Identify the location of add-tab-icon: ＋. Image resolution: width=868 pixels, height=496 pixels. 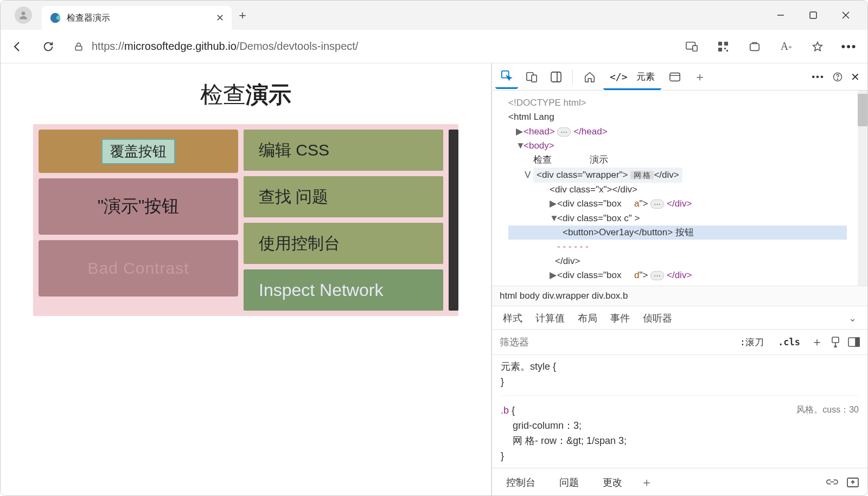
(700, 77).